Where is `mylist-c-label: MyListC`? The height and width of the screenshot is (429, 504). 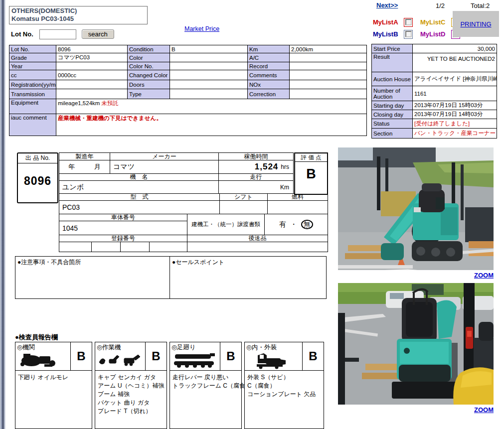
mylist-c-label: MyListC is located at coordinates (435, 22).